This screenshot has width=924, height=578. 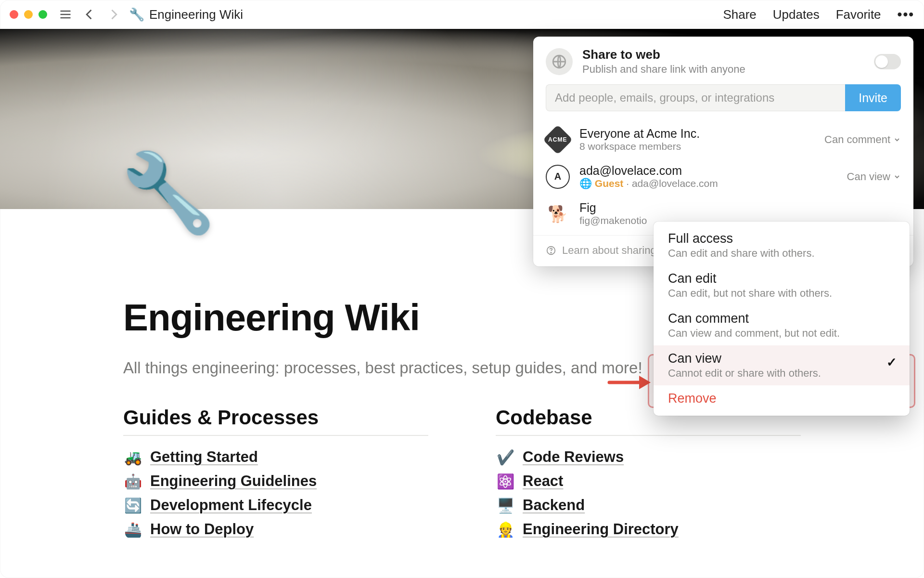 I want to click on item-link: Development Lifecycle, so click(x=231, y=505).